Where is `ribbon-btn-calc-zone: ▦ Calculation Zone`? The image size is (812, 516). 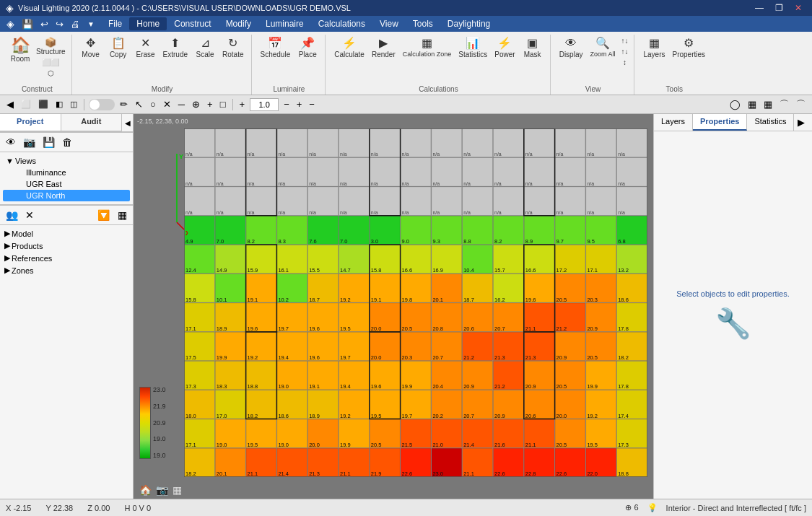
ribbon-btn-calc-zone: ▦ Calculation Zone is located at coordinates (427, 48).